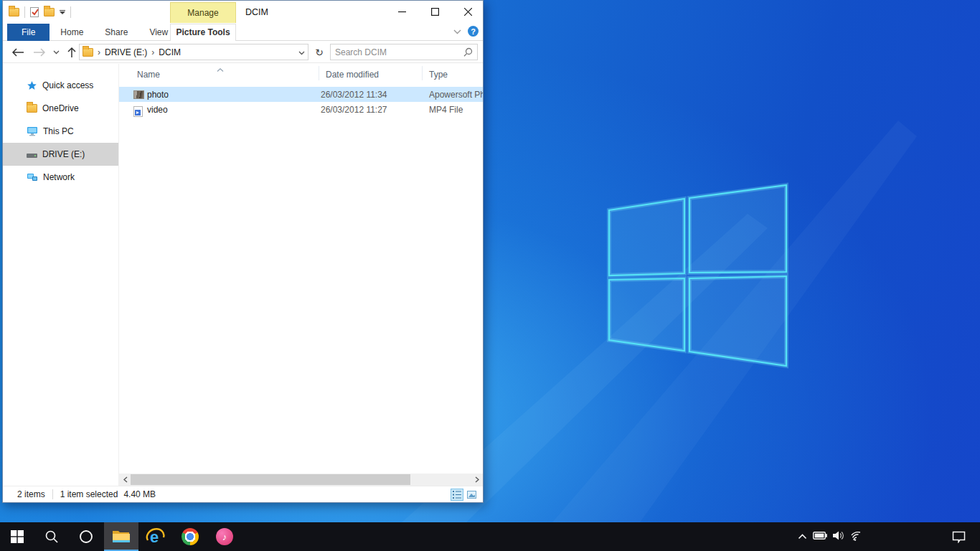  What do you see at coordinates (149, 75) in the screenshot?
I see `column-header-name: Name` at bounding box center [149, 75].